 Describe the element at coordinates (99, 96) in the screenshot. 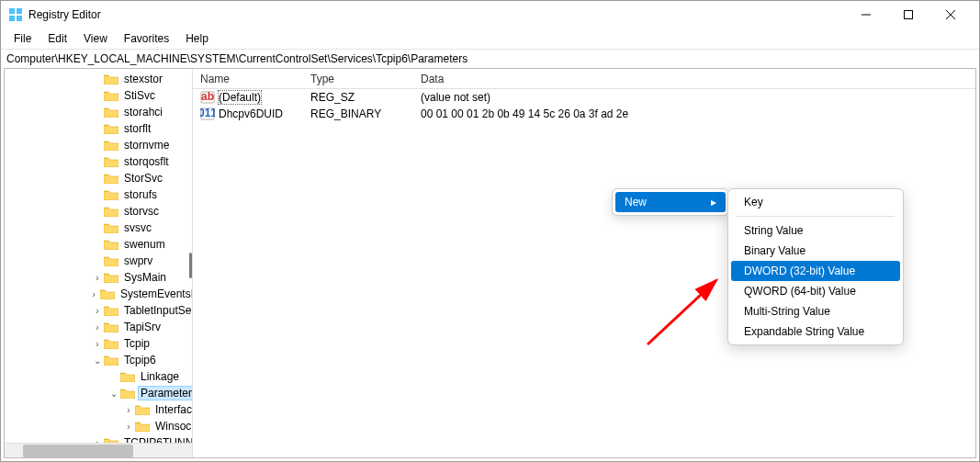

I see `tree-item: StiSvc` at that location.